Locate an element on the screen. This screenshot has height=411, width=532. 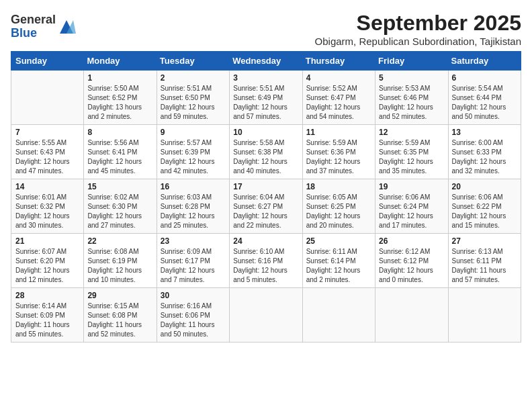
page-header: General Blue September 2025 Obigarm, Rep… is located at coordinates (266, 29).